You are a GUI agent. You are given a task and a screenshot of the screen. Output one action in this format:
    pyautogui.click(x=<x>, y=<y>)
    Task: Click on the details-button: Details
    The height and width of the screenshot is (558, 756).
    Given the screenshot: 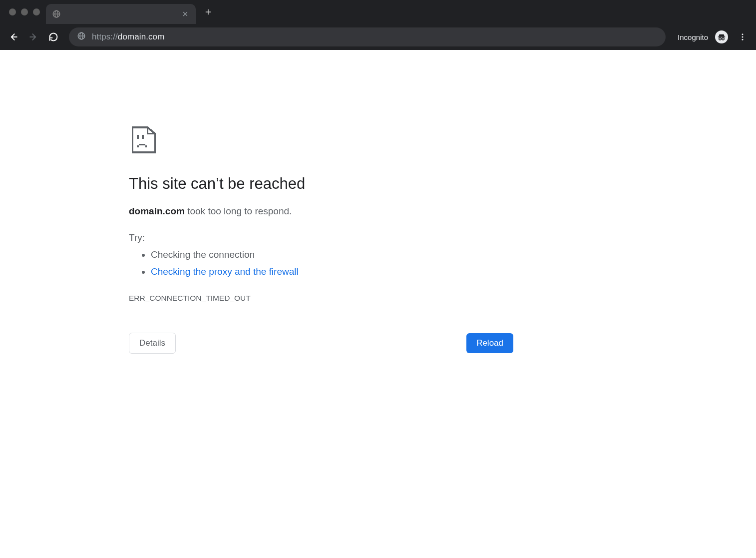 What is the action you would take?
    pyautogui.click(x=152, y=343)
    